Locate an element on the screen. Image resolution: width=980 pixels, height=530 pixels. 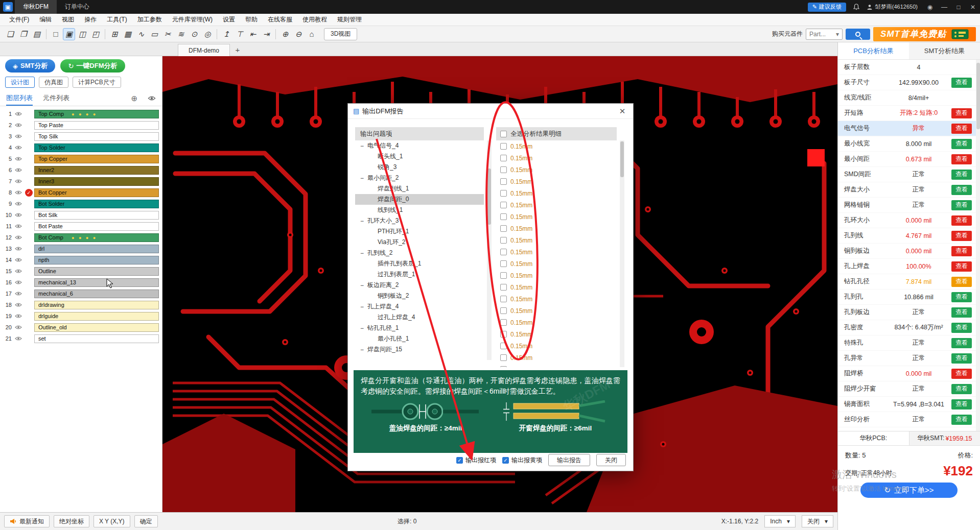
zoom-out-icon: ⊖ is located at coordinates (298, 34).